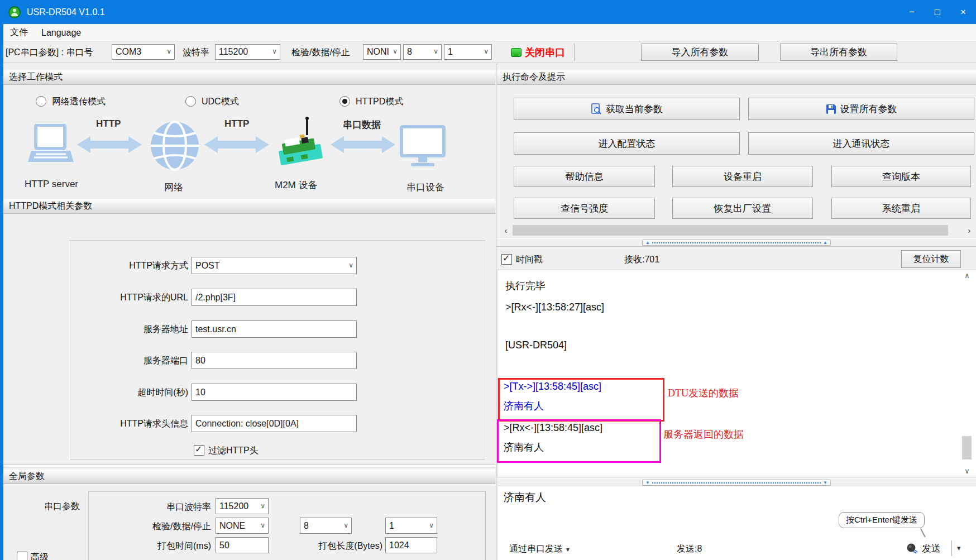  I want to click on timestamp-label: 时间戳, so click(529, 260).